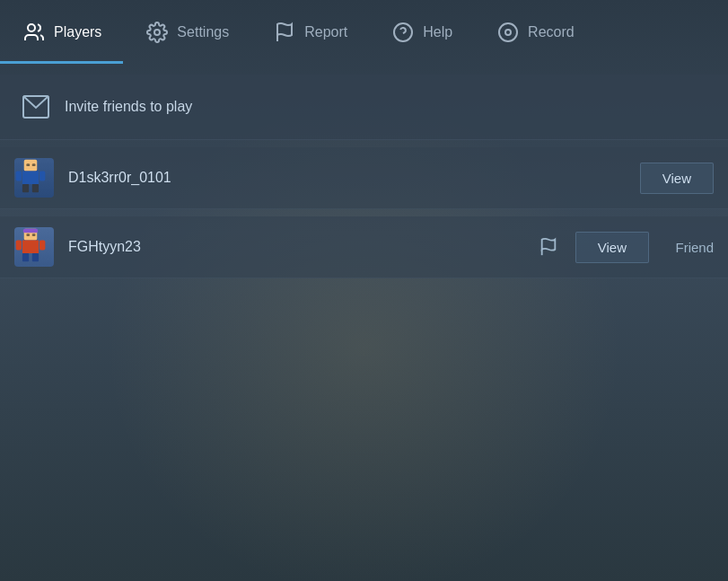 The image size is (728, 581). What do you see at coordinates (203, 32) in the screenshot?
I see `tab-settings-label: Settings` at bounding box center [203, 32].